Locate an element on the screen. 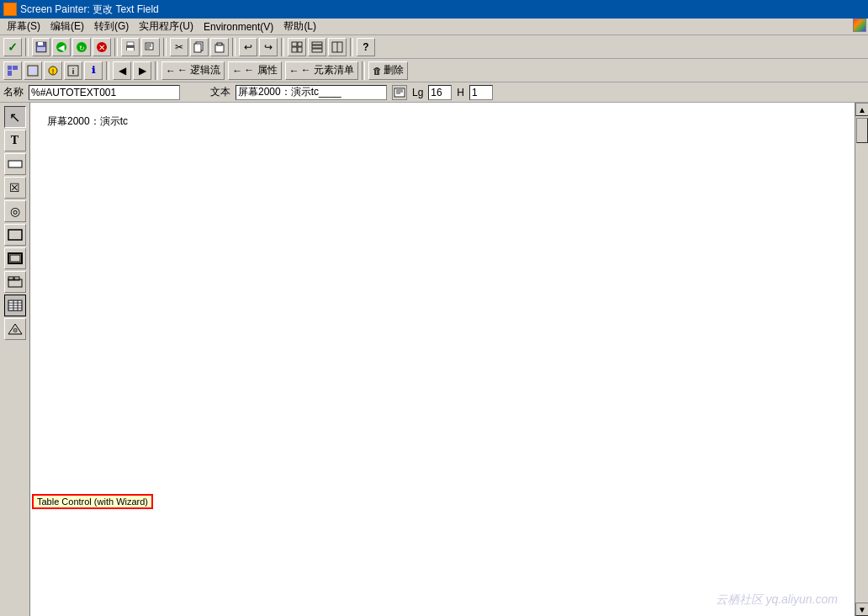 The image size is (868, 616). h-label: H is located at coordinates (461, 93).